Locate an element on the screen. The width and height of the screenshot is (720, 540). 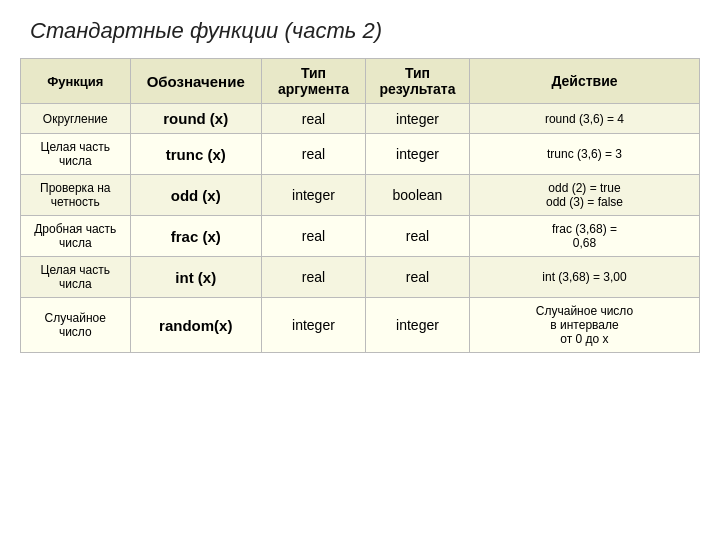
header-argtype: Тип аргумента is located at coordinates (313, 82).